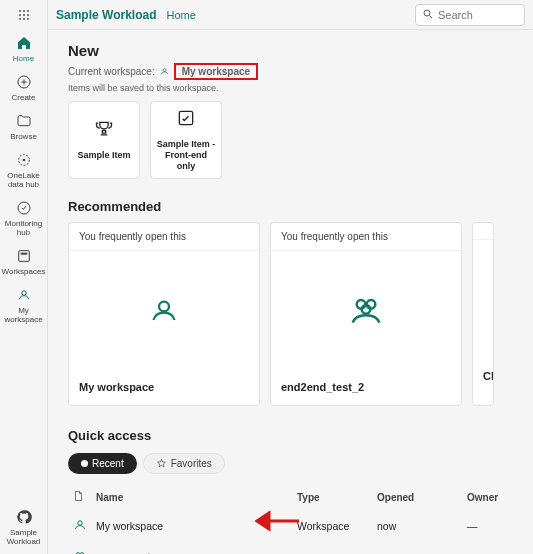  What do you see at coordinates (24, 160) in the screenshot?
I see `datahub-icon` at bounding box center [24, 160].